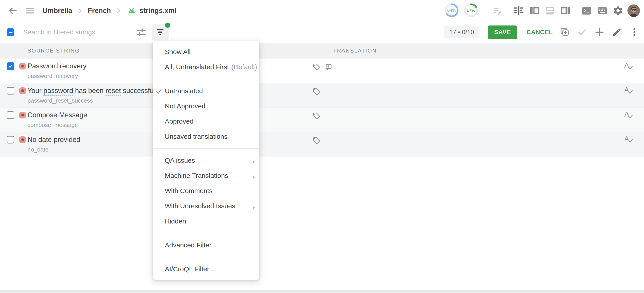  What do you see at coordinates (244, 67) in the screenshot?
I see `menu-item-suffix: (Default)` at bounding box center [244, 67].